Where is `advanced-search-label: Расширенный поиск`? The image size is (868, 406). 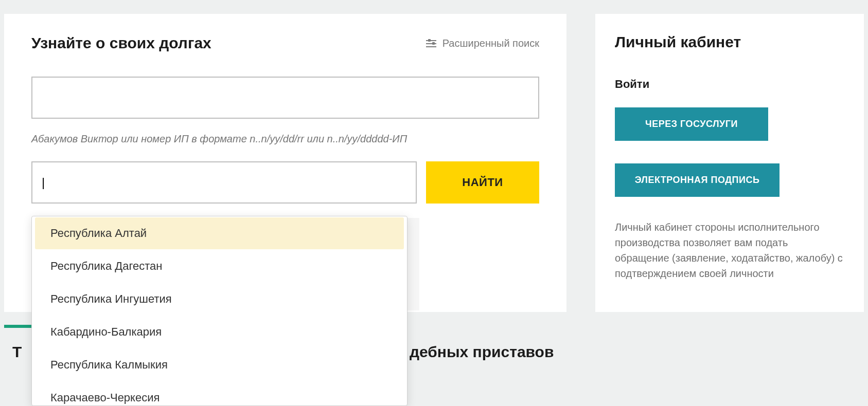 advanced-search-label: Расширенный поиск is located at coordinates (491, 43).